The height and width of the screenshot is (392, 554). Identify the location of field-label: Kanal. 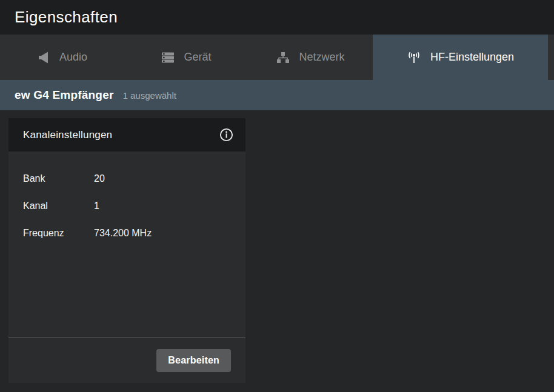
(58, 206).